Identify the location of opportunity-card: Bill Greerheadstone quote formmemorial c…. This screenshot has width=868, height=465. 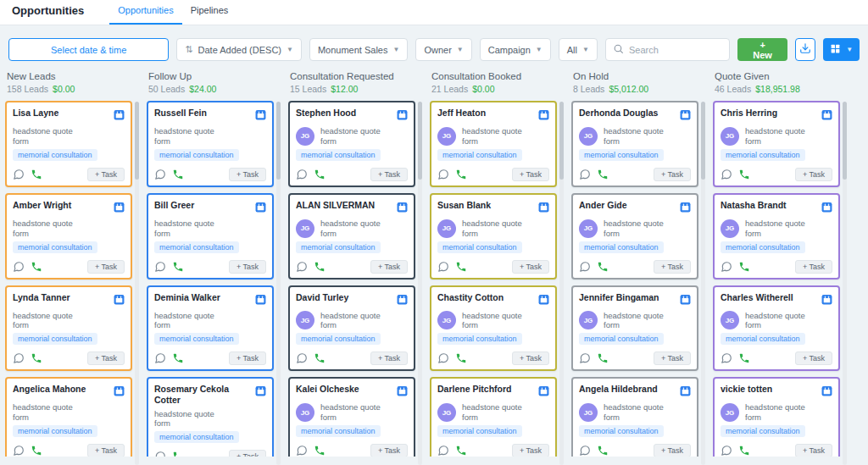
(210, 236).